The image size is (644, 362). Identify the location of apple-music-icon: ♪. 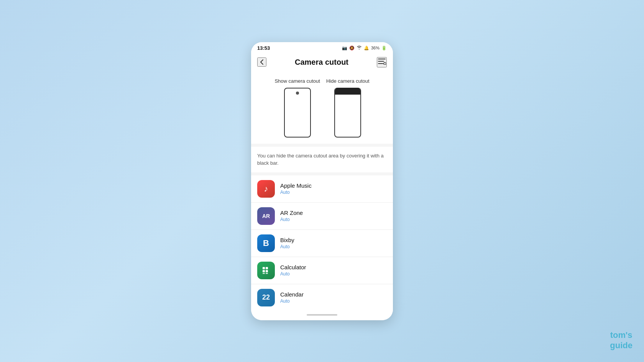
(266, 189).